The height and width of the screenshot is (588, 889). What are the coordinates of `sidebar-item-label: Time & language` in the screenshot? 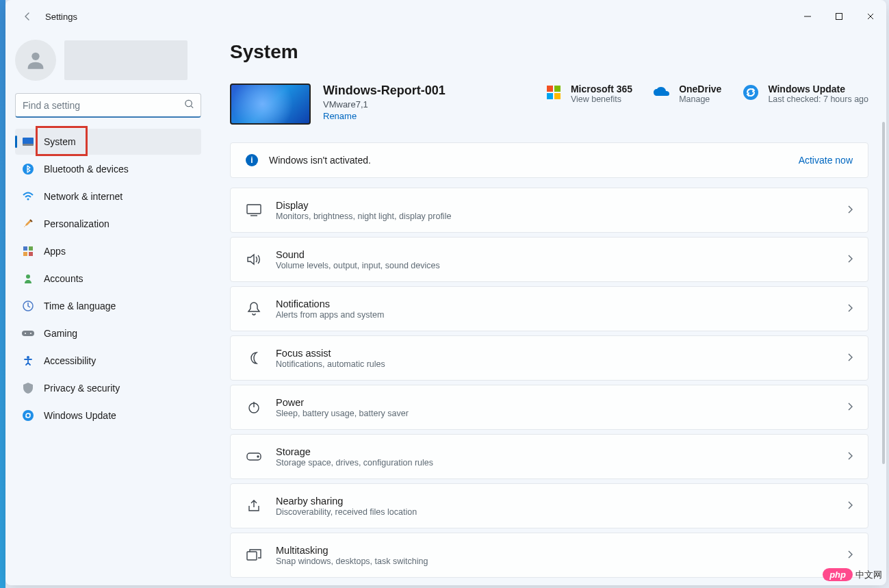 It's located at (79, 306).